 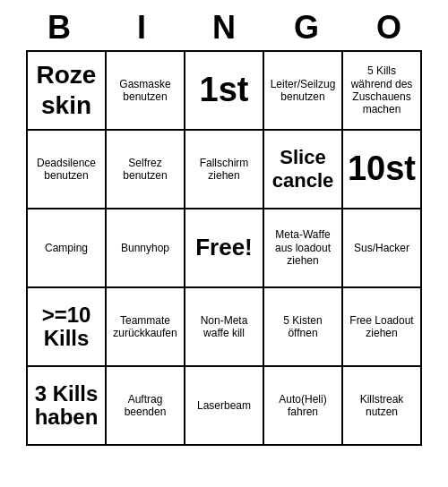 I want to click on bingo-cell-2-3: Meta-Waffe aus loadout ziehen, so click(x=304, y=249).